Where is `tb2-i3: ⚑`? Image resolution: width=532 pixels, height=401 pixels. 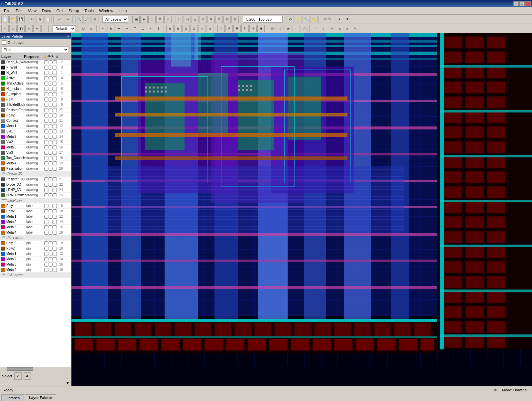
tb2-i3: ⚑ is located at coordinates (237, 29).